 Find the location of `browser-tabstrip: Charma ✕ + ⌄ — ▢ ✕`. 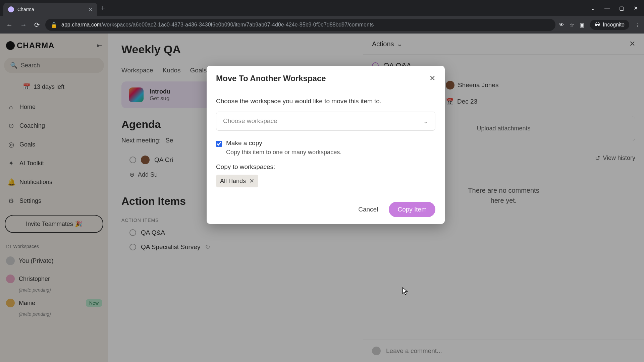

browser-tabstrip: Charma ✕ + ⌄ — ▢ ✕ is located at coordinates (322, 8).